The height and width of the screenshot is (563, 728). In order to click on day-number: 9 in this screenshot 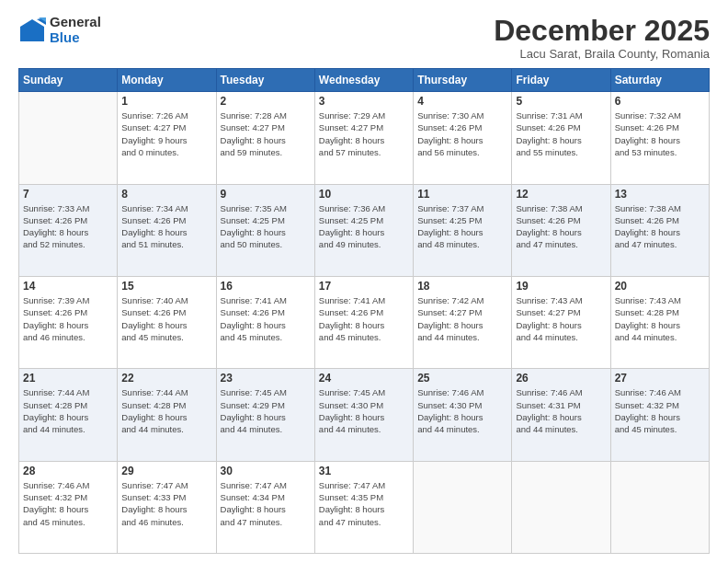, I will do `click(266, 194)`.